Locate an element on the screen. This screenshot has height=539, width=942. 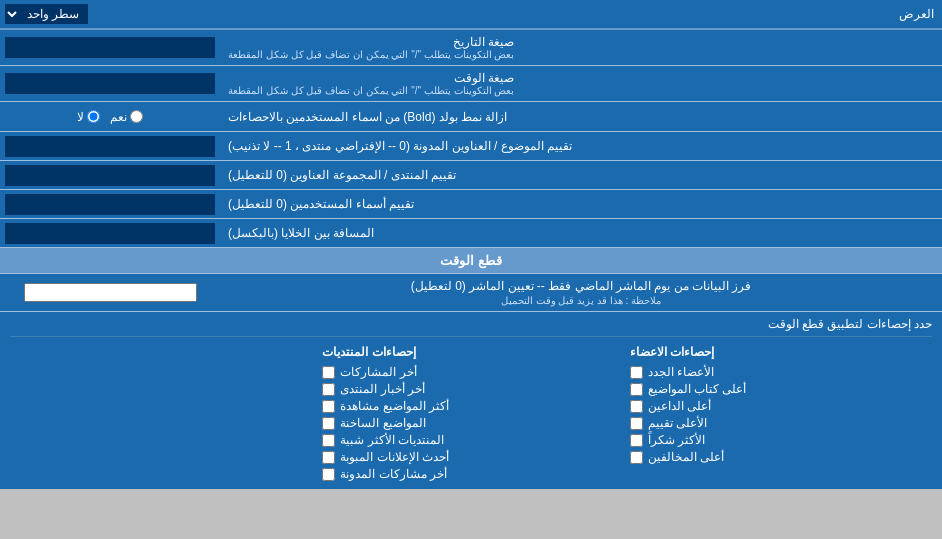
bold-remove-yes-label: نعم is located at coordinates (126, 117).